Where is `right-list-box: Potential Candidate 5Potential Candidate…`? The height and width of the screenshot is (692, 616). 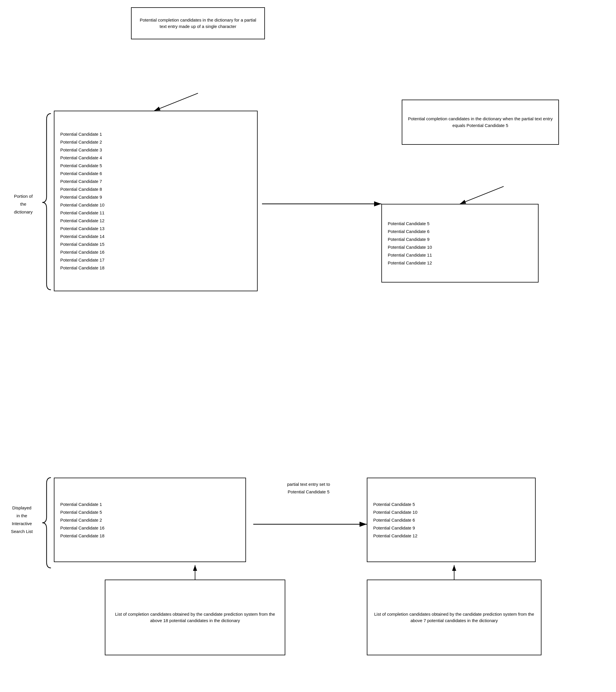 right-list-box: Potential Candidate 5Potential Candidate… is located at coordinates (460, 243).